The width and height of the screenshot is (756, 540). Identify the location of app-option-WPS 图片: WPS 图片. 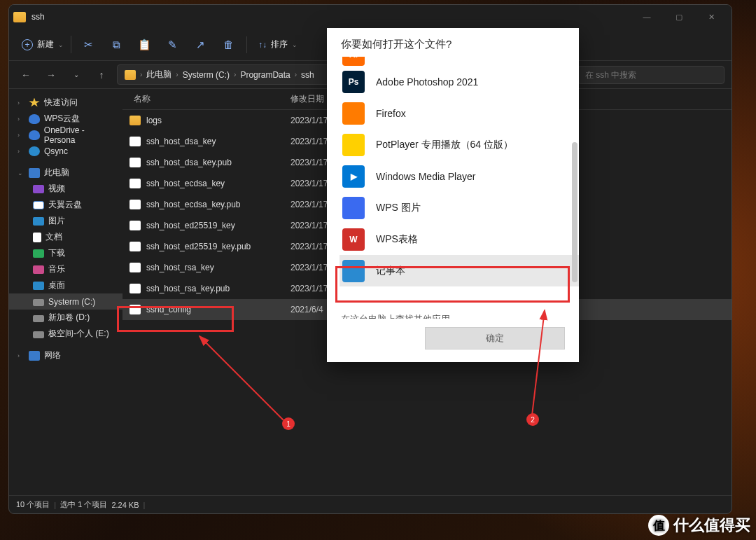
(459, 207).